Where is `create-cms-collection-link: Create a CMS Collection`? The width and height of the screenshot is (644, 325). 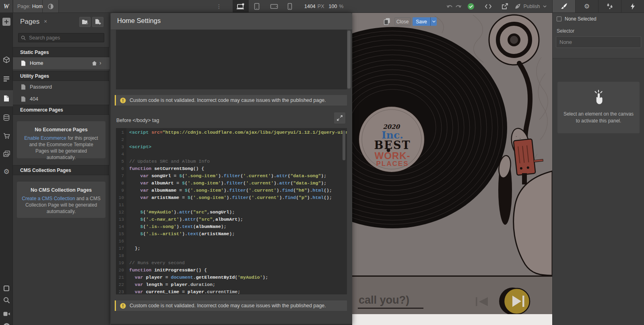 create-cms-collection-link: Create a CMS Collection is located at coordinates (48, 199).